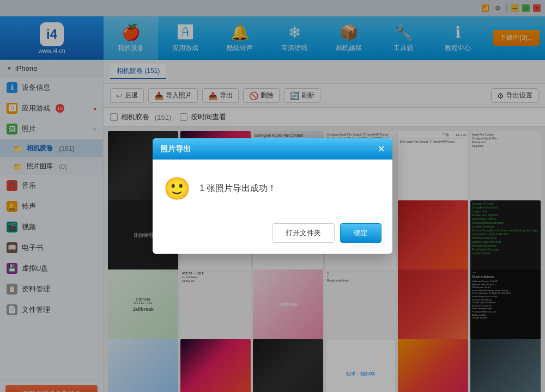 This screenshot has height=392, width=545. What do you see at coordinates (303, 233) in the screenshot?
I see `open-folder-button: 打开文件夹` at bounding box center [303, 233].